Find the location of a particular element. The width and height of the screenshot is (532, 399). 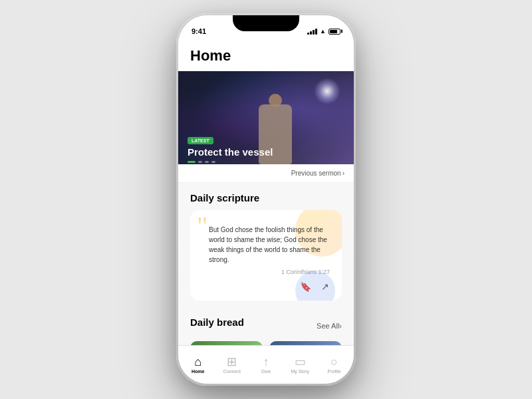

status-bar: 9:41 ▲ is located at coordinates (266, 29).